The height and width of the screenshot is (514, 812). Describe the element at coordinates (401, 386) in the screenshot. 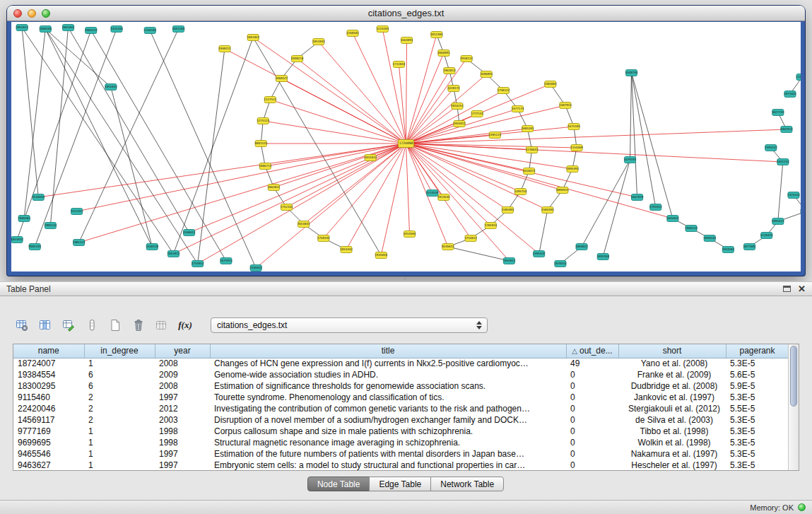

I see `table-row: 1830029562008Estimation of significance …` at that location.